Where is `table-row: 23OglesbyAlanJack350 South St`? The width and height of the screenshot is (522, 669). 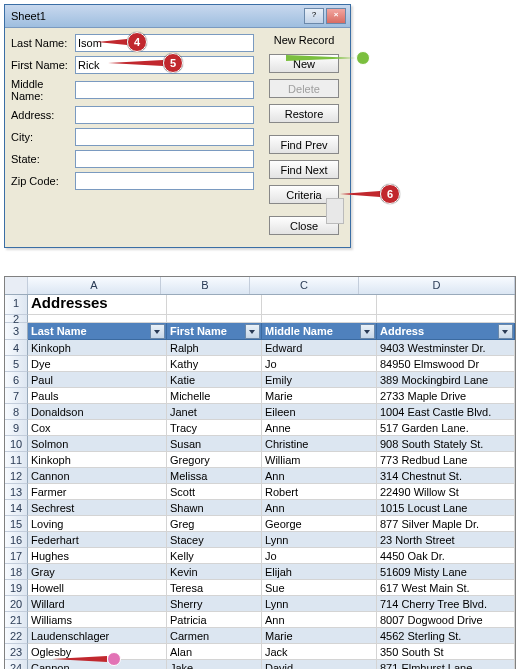
table-row: 23OglesbyAlanJack350 South St is located at coordinates (260, 652).